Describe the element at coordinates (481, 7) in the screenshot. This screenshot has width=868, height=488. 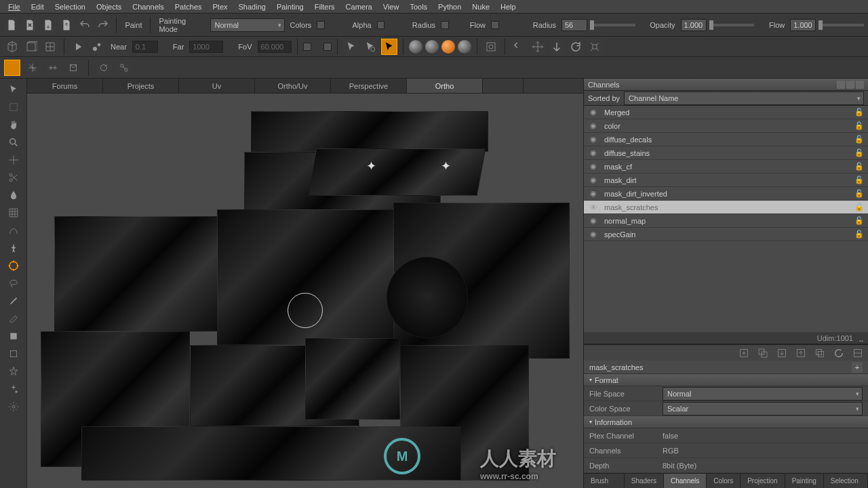
I see `menu-nuke: Nuke` at that location.